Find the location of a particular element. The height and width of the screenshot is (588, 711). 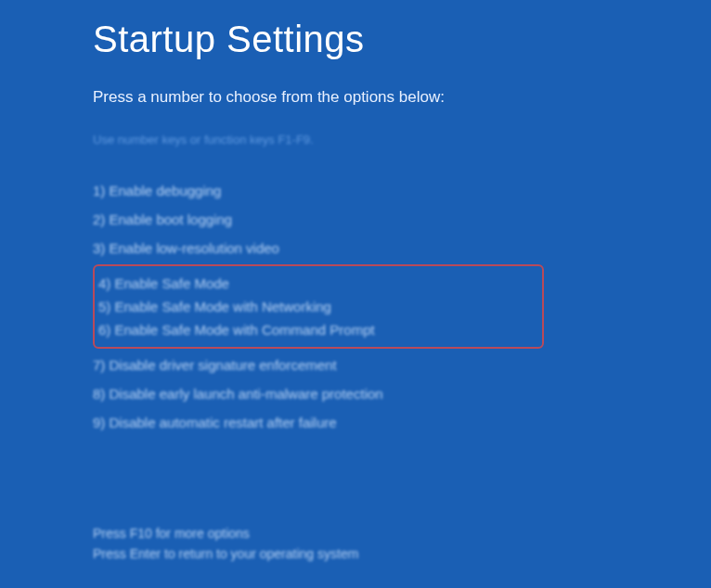

option-7-driver-signature: 7) Disable driver signature enforcement is located at coordinates (402, 365).